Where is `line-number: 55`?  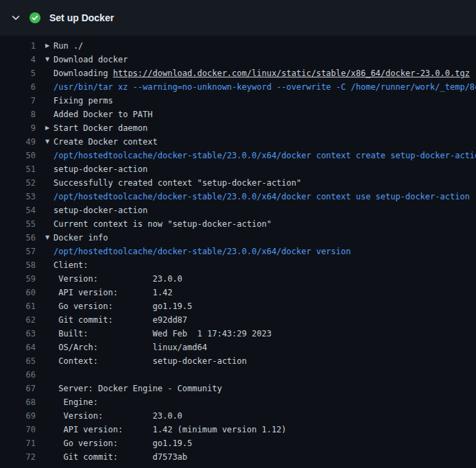
line-number: 55 is located at coordinates (18, 224).